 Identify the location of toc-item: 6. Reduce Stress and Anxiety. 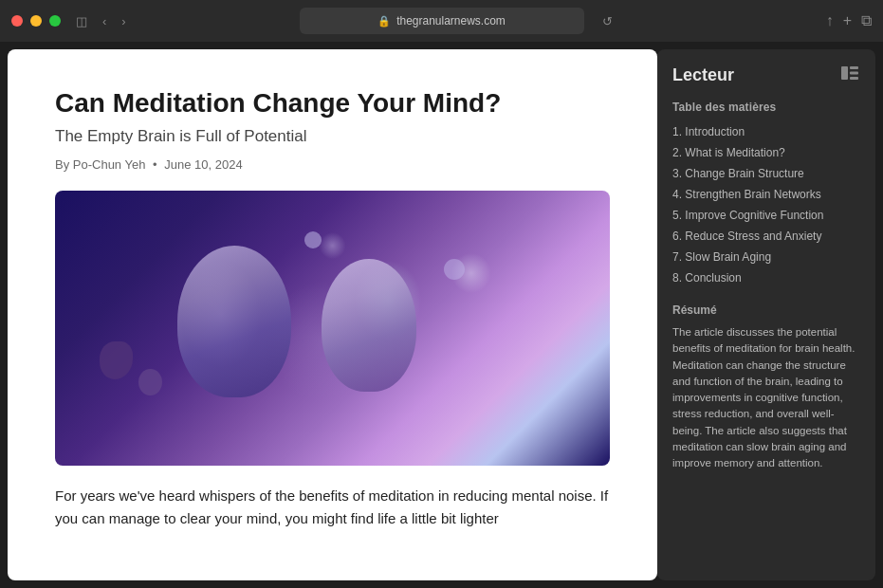
(766, 236).